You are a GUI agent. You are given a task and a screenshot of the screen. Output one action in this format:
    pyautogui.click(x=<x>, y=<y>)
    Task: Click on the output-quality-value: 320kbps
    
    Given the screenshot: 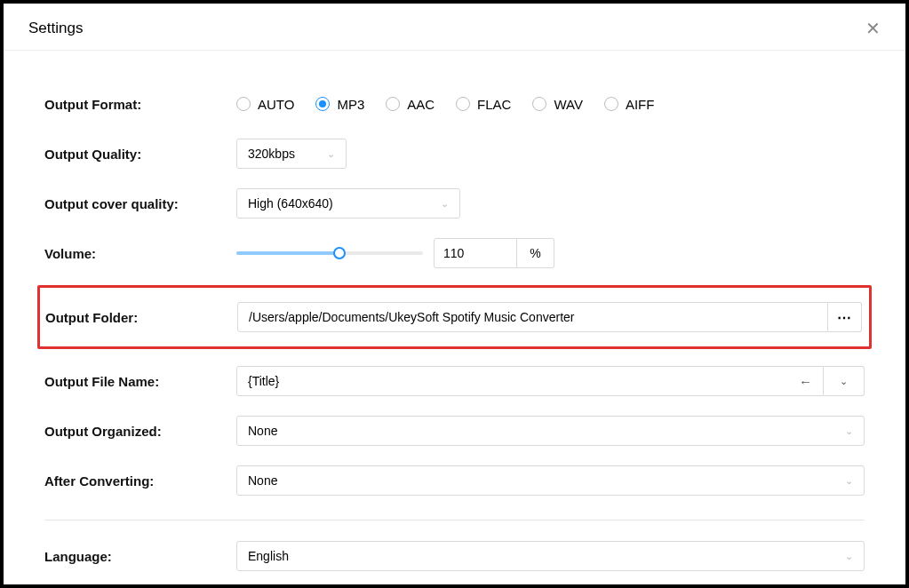 What is the action you would take?
    pyautogui.click(x=272, y=154)
    